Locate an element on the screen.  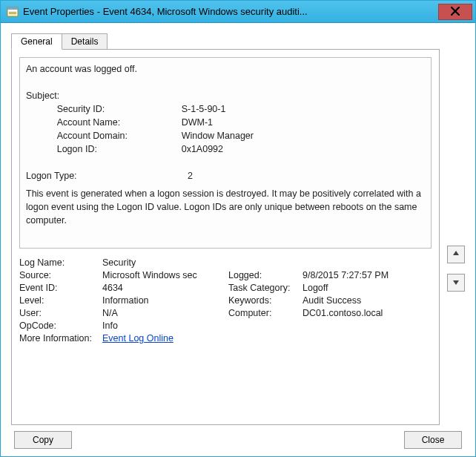
more-info-label: More Information: is located at coordinates (61, 338).